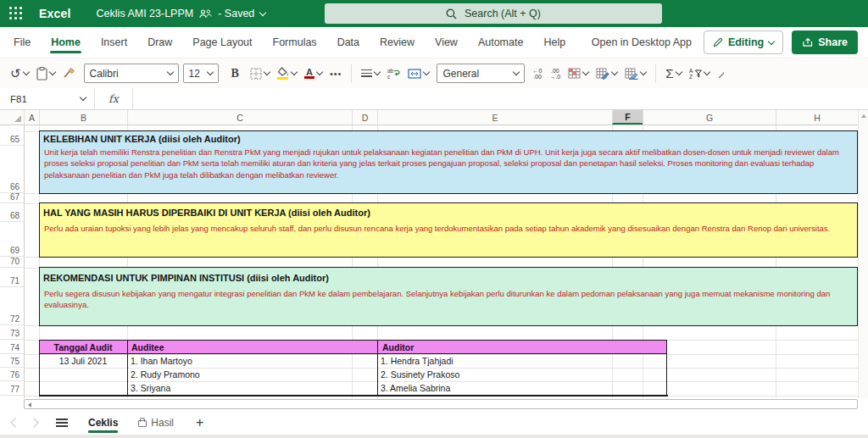 This screenshot has width=868, height=438. What do you see at coordinates (353, 347) in the screenshot?
I see `audit-table-header-row: Tanggal Audit Auditee Auditor` at bounding box center [353, 347].